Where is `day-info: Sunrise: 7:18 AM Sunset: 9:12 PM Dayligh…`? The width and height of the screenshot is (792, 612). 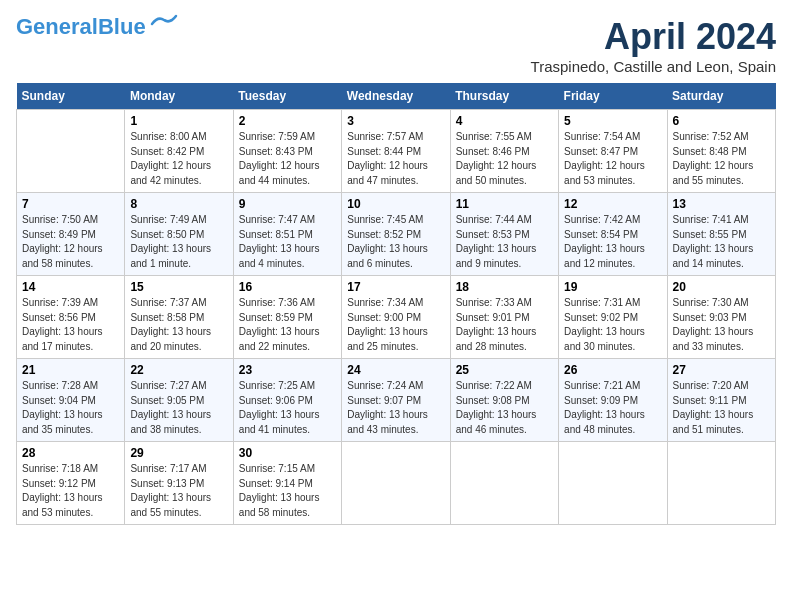 day-info: Sunrise: 7:18 AM Sunset: 9:12 PM Dayligh… is located at coordinates (70, 491).